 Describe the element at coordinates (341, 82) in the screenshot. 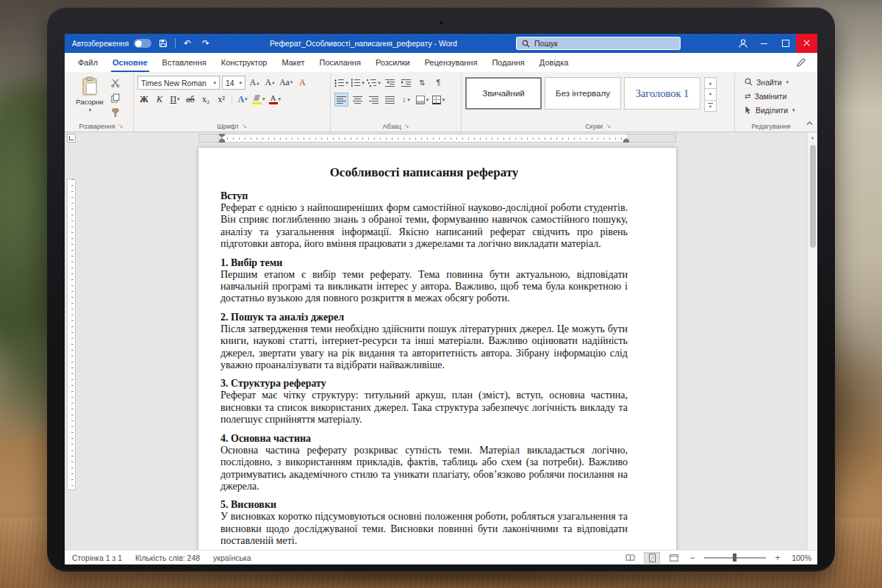

I see `bullets-button: ▾` at that location.